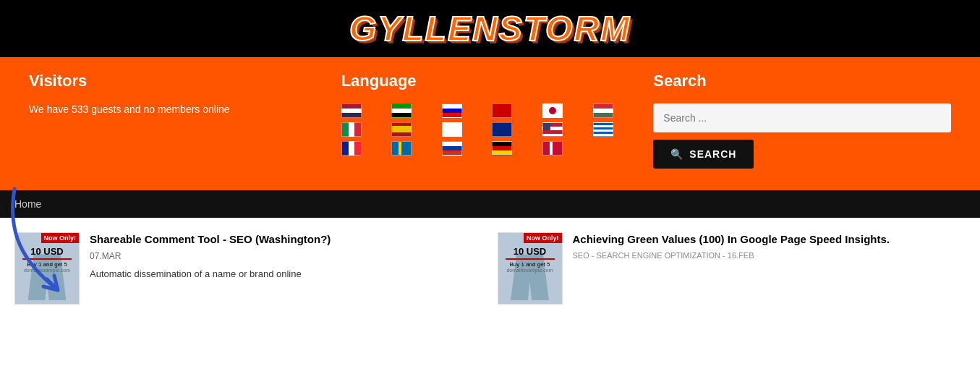 The height and width of the screenshot is (382, 980). I want to click on search-section: Search 🔍 SEARCH, so click(802, 120).